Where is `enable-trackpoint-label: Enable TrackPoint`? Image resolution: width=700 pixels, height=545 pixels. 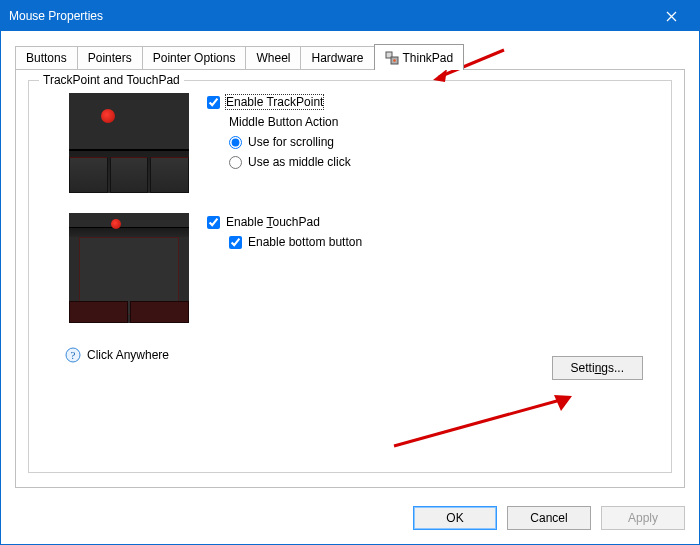 enable-trackpoint-label: Enable TrackPoint is located at coordinates (274, 102).